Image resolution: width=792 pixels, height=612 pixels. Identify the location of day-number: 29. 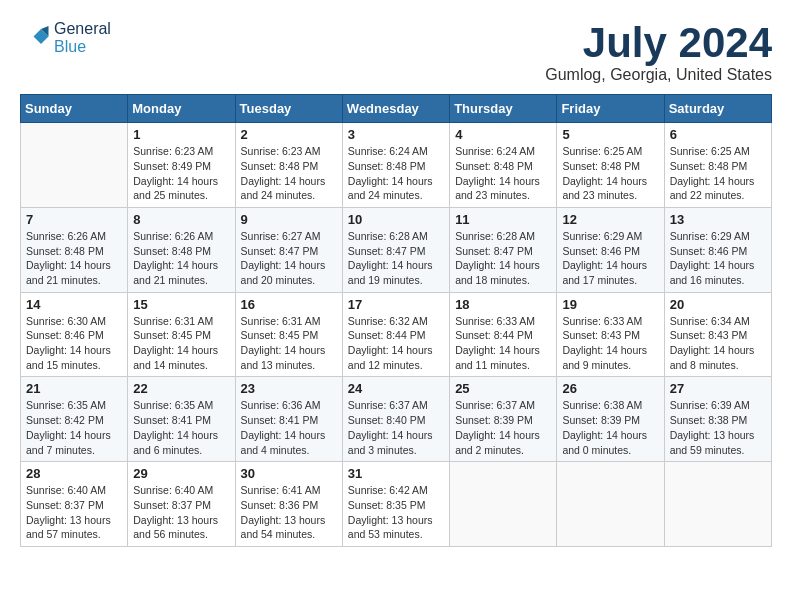
(181, 474).